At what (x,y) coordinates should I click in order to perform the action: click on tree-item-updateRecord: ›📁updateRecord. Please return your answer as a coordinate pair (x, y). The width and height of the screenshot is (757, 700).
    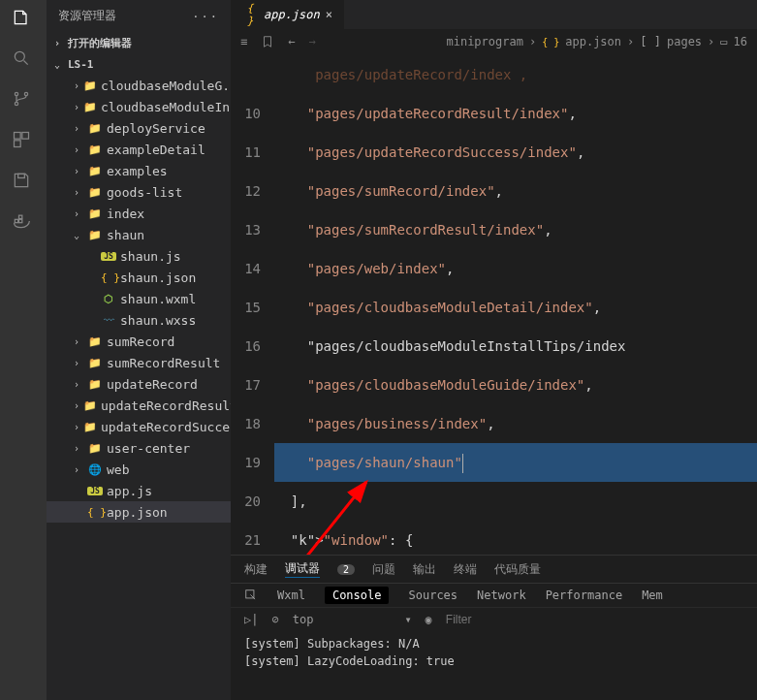
    Looking at the image, I should click on (139, 384).